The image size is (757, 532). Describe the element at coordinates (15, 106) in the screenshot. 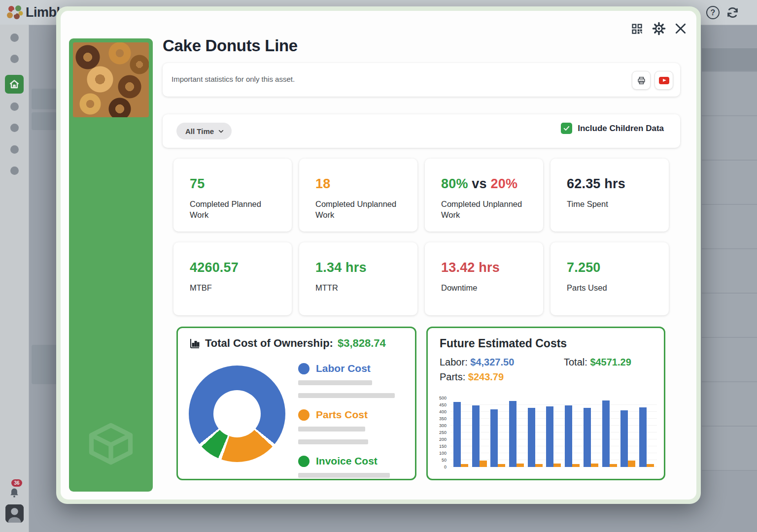

I see `sidebar-item-4-icon` at that location.